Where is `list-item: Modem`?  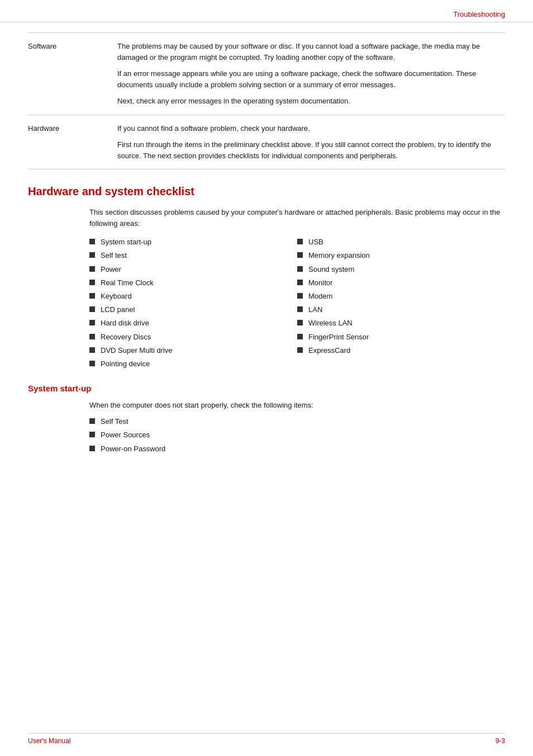
list-item: Modem is located at coordinates (401, 296).